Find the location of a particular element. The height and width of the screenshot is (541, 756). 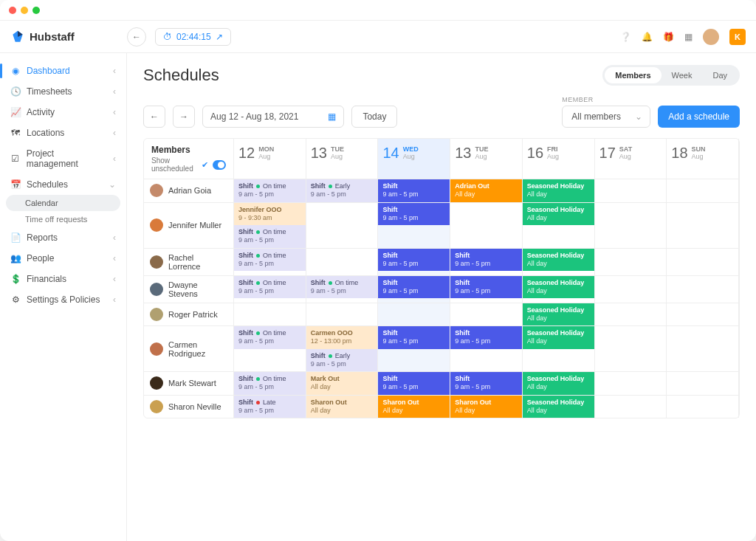

day-cell: Carmen OOO12 - 13:00 pmShift Early9 am -… is located at coordinates (343, 348).